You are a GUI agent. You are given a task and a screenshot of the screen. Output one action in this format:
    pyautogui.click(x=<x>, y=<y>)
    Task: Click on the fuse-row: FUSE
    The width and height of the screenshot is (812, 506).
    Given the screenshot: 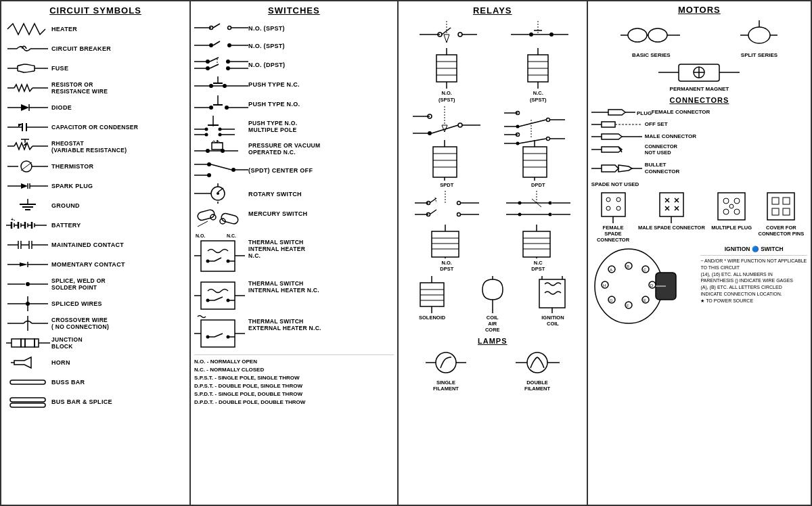 What is the action you would take?
    pyautogui.click(x=95, y=68)
    